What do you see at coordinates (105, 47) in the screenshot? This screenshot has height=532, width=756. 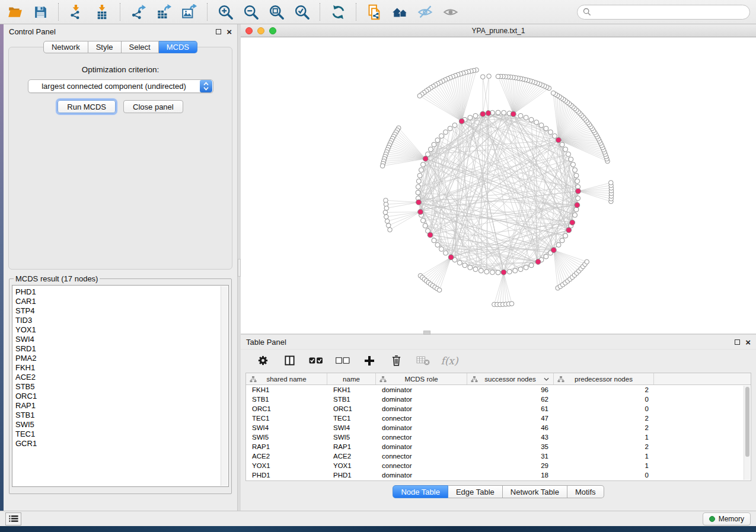 I see `tab-style: Style` at bounding box center [105, 47].